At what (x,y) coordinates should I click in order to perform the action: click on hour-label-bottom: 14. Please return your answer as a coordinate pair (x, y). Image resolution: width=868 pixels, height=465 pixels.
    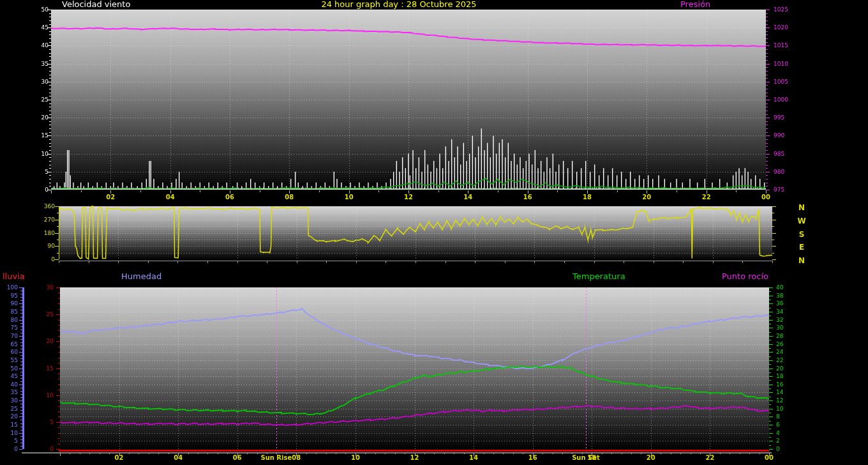
    Looking at the image, I should click on (474, 458).